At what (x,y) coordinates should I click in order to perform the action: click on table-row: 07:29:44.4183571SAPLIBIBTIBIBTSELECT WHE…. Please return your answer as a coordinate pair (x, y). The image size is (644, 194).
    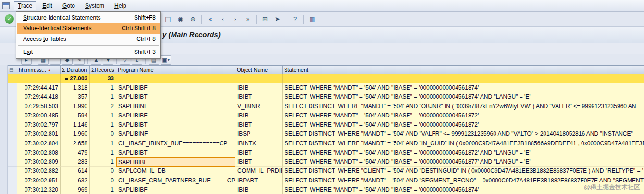
    Looking at the image, I should click on (326, 97).